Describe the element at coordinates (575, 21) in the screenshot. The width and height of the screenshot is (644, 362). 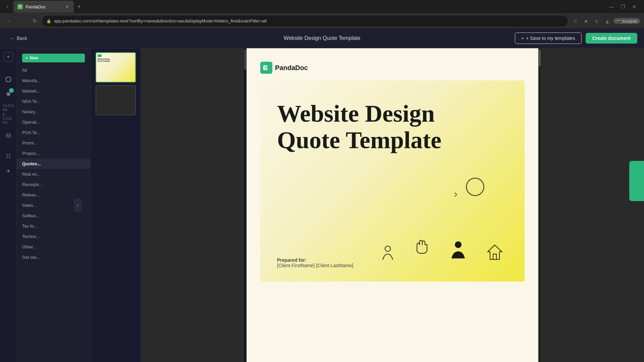
I see `eyeslash-icon: 👁̸` at that location.